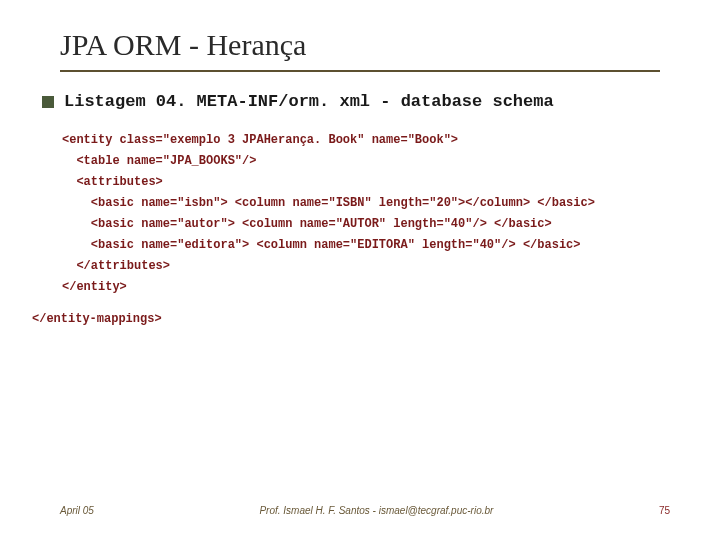 The image size is (720, 540). What do you see at coordinates (356, 102) in the screenshot?
I see `subtitle-row: Listagem 04. META-INF/orm. xml - databas…` at bounding box center [356, 102].